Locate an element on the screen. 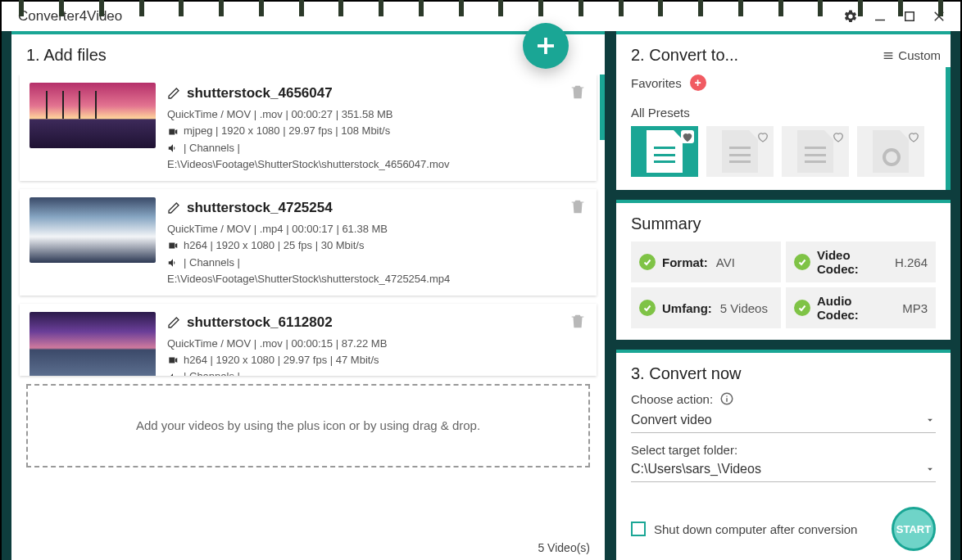 This screenshot has width=962, height=560. file-meta-container: QuickTime / MOV | .mov | 00:00:15 | 87.2… is located at coordinates (377, 344).